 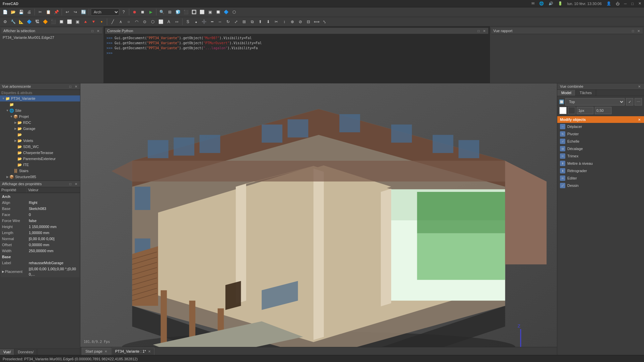 What do you see at coordinates (220, 22) in the screenshot?
I see `move-btn: ↔` at bounding box center [220, 22].